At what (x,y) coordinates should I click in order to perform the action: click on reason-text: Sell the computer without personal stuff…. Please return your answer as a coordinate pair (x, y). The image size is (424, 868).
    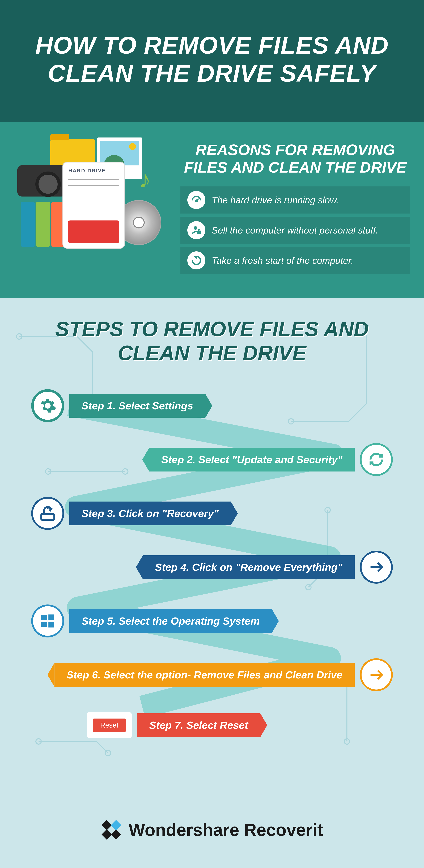
    Looking at the image, I should click on (295, 230).